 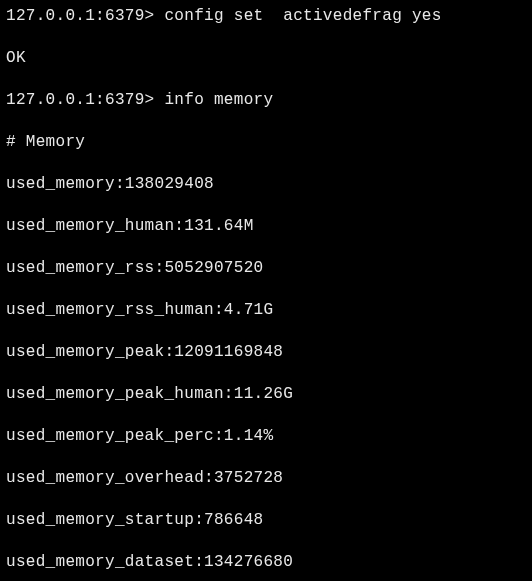 What do you see at coordinates (267, 142) in the screenshot?
I see `terminal-line: # Memory` at bounding box center [267, 142].